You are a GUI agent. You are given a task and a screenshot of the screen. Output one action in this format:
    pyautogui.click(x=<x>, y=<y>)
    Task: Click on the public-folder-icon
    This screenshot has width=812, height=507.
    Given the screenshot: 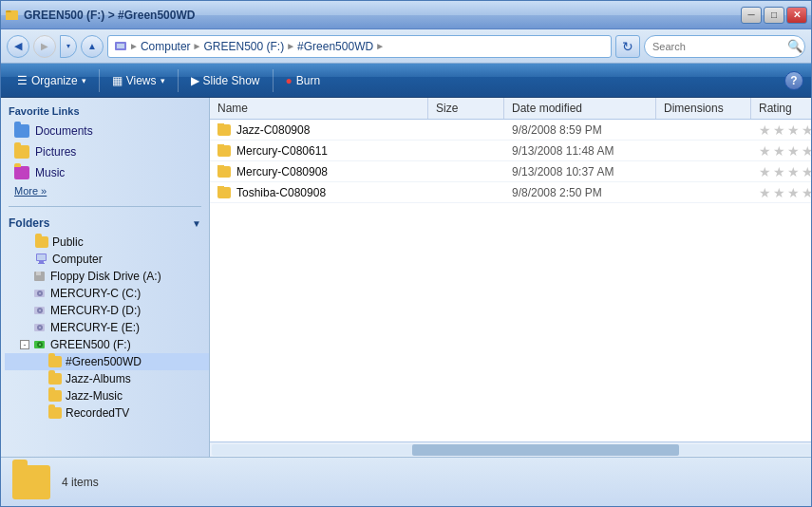 What is the action you would take?
    pyautogui.click(x=42, y=242)
    